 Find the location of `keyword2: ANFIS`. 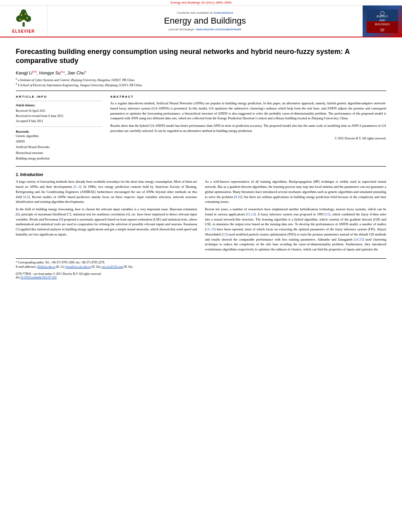

keyword2: ANFIS is located at coordinates (59, 142).